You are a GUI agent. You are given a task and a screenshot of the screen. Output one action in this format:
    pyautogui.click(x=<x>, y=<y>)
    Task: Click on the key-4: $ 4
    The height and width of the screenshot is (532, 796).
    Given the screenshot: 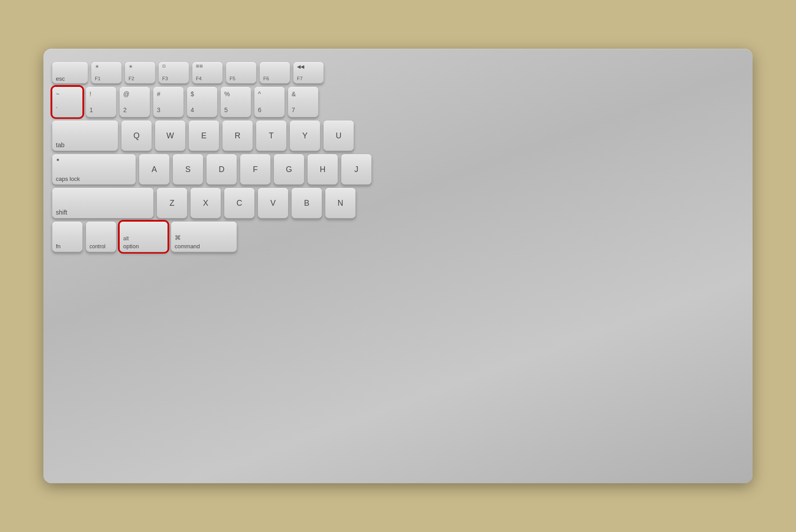 What is the action you would take?
    pyautogui.click(x=202, y=102)
    